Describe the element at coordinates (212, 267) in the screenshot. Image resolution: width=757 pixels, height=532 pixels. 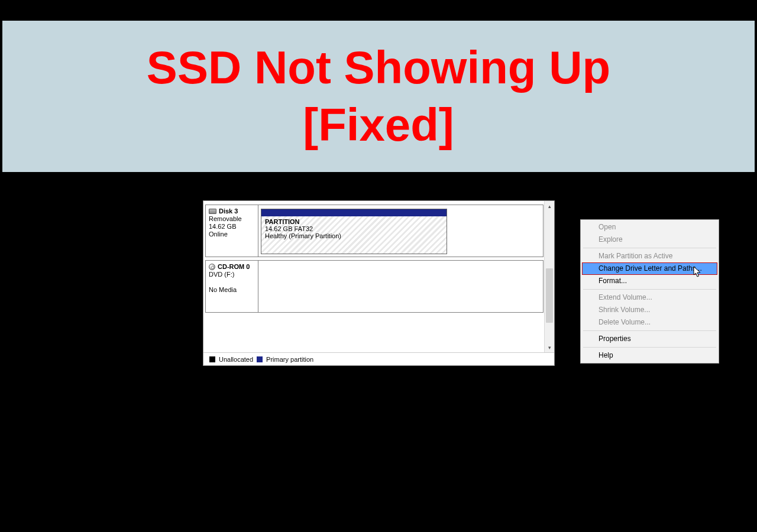
I see `cdrom-icon` at that location.